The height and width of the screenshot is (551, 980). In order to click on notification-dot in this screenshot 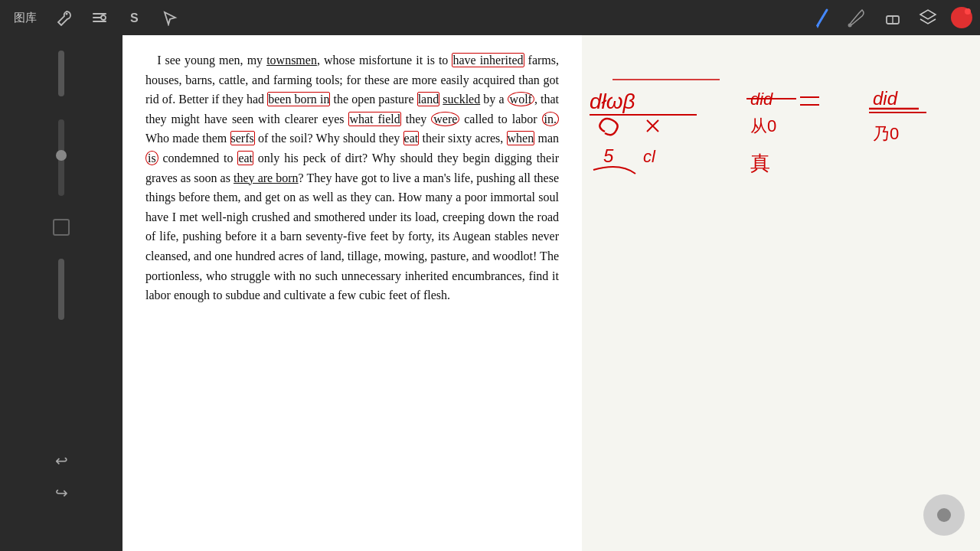, I will do `click(968, 11)`.